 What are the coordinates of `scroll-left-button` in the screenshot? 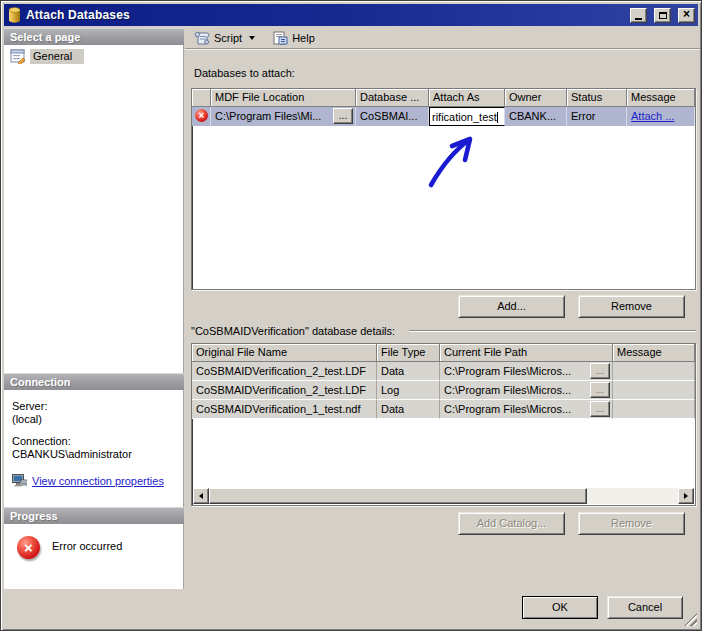 It's located at (201, 496).